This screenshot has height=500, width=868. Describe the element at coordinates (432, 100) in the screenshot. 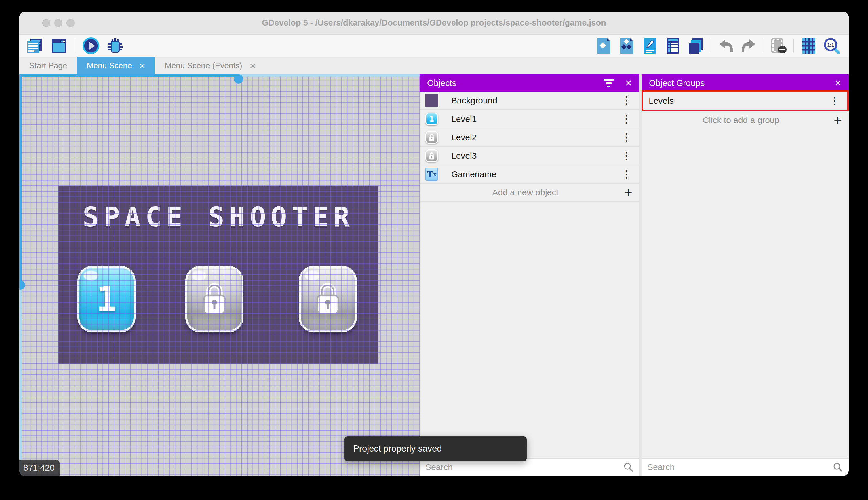

I see `background-swatch-icon` at that location.